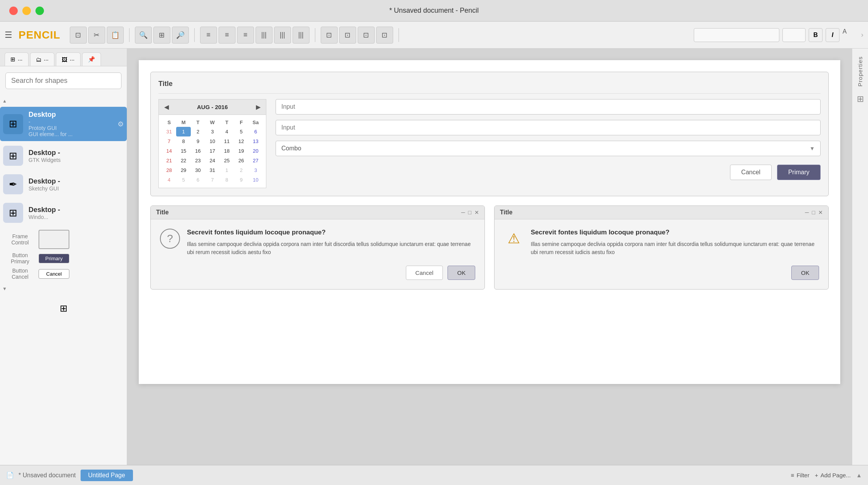  Describe the element at coordinates (860, 99) in the screenshot. I see `properties-settings-icon: ⊞` at that location.